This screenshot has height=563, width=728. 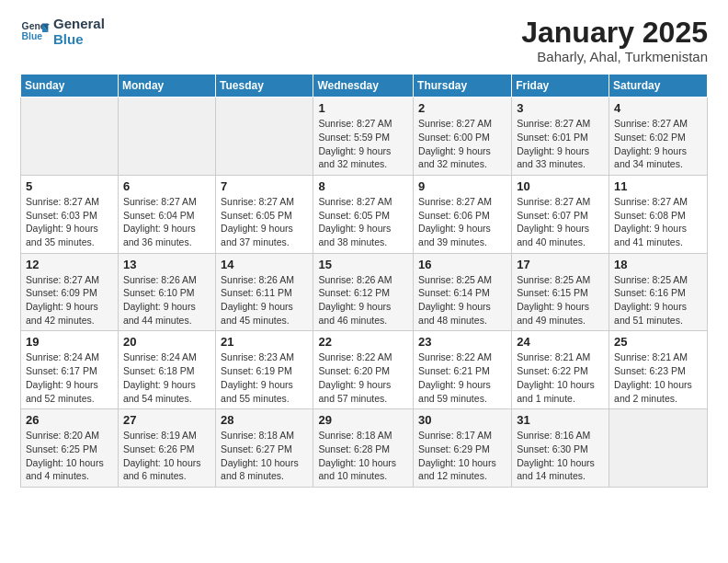 What do you see at coordinates (79, 24) in the screenshot?
I see `logo-line1: General` at bounding box center [79, 24].